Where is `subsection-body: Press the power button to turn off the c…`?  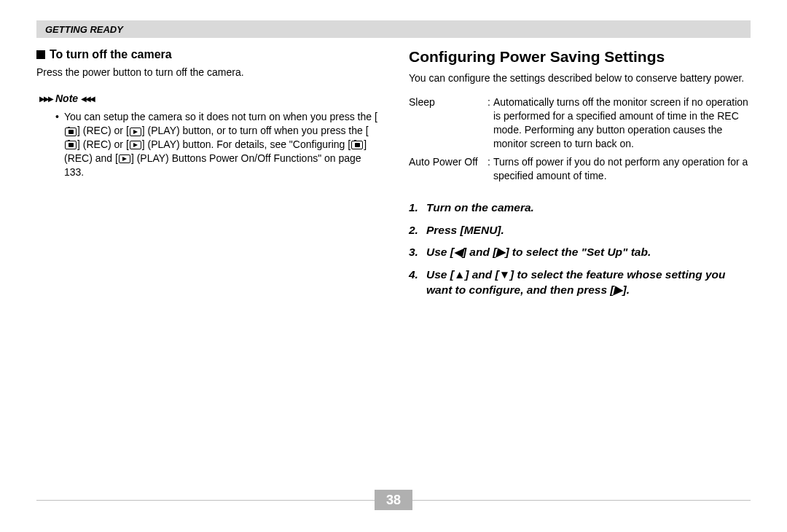 subsection-body: Press the power button to turn off the c… is located at coordinates (207, 73).